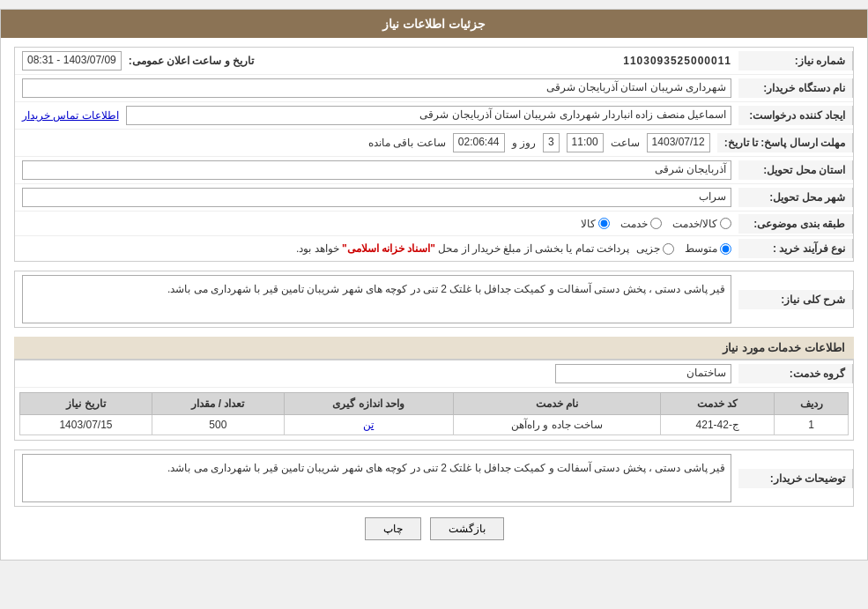 The image size is (868, 609). I want to click on col-unit: واحد اندازه گیری, so click(368, 404).